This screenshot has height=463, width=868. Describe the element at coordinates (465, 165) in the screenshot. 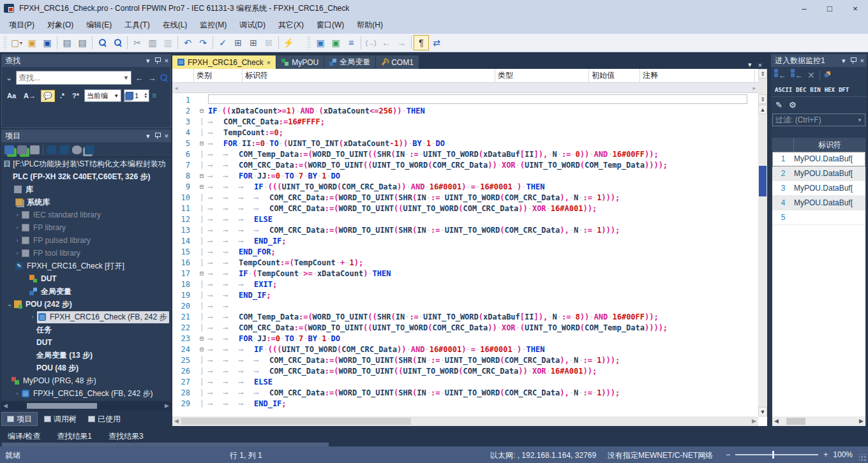

I see `code-line: 7│⟶⟶COM_CRC_Data:=(WORD_TO_UINT((UINT_TO…` at that location.